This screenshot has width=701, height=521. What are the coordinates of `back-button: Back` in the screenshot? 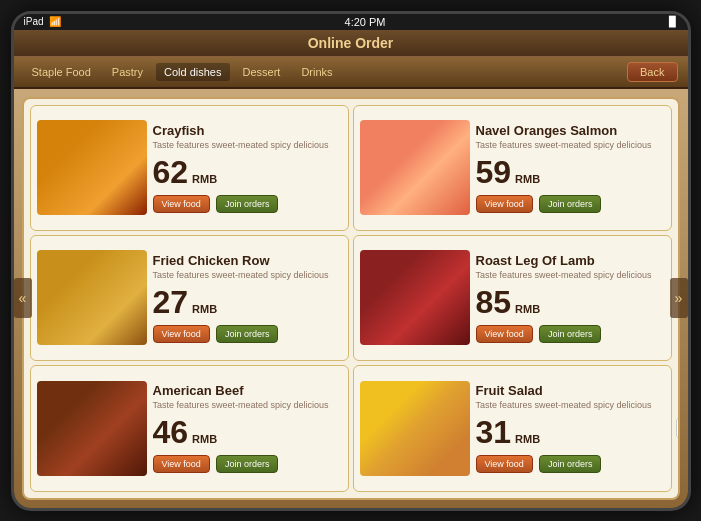 It's located at (652, 72).